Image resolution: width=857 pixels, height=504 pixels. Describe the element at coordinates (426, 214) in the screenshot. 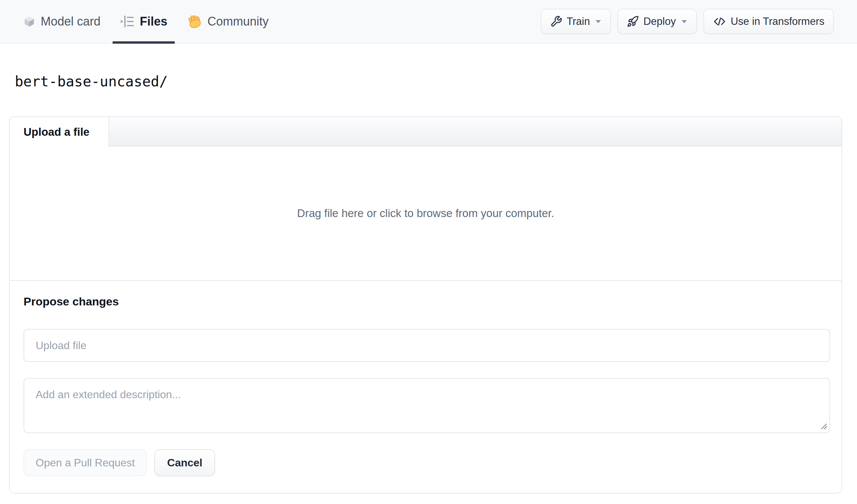

I see `dropzone-hint-text: Drag file here or click to browse from y…` at that location.